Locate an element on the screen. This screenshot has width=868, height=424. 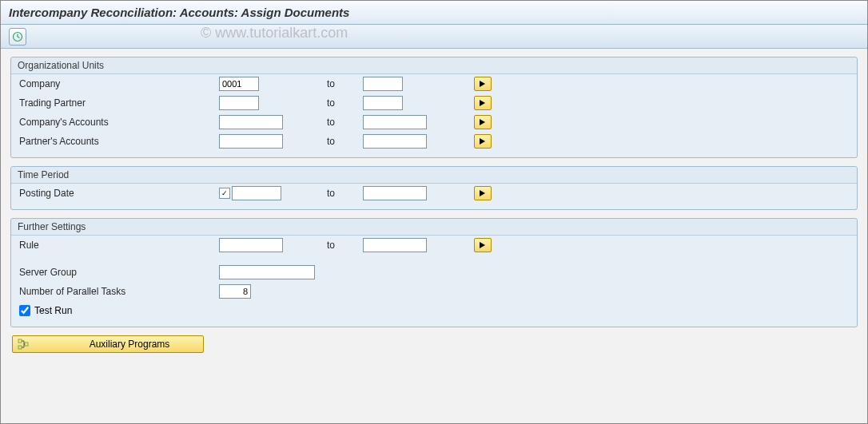
rule-to-input is located at coordinates (395, 245).